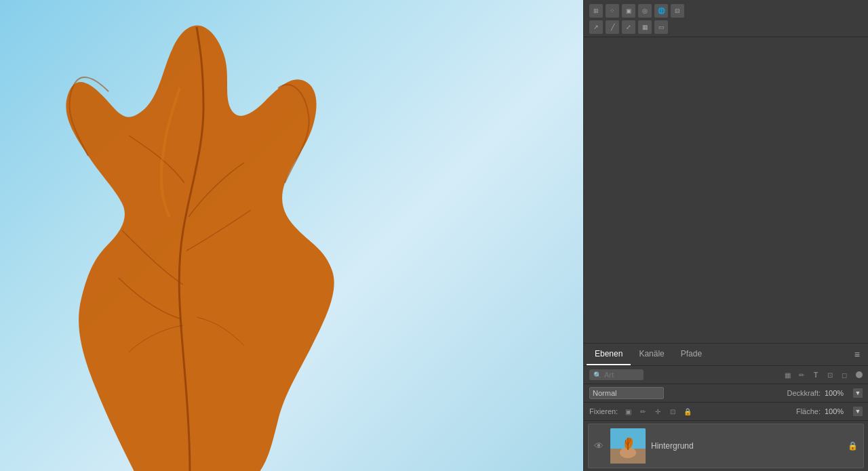 The width and height of the screenshot is (868, 471). Describe the element at coordinates (853, 446) in the screenshot. I see `layer-lock-icon: 🔒` at that location.